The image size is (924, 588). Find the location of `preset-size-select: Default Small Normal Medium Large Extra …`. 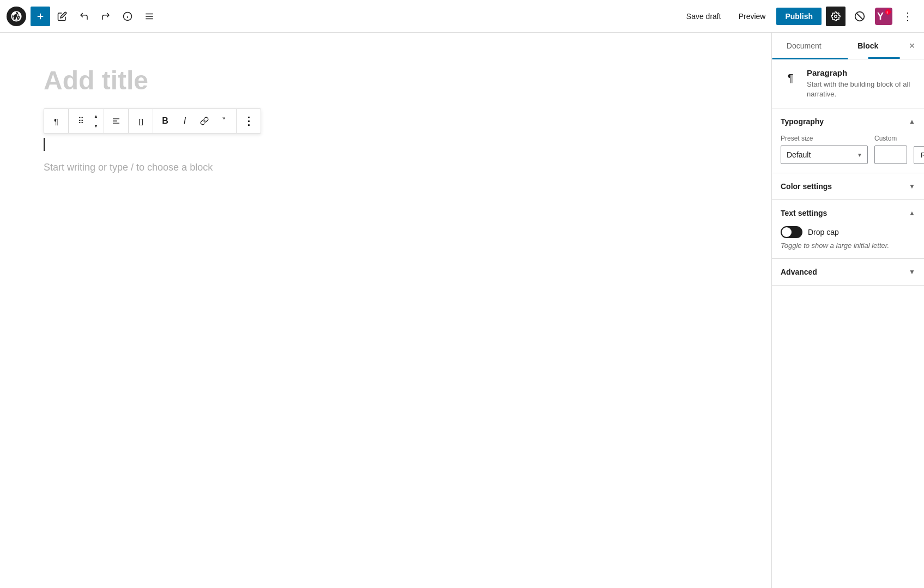

preset-size-select: Default Small Normal Medium Large Extra … is located at coordinates (824, 155).